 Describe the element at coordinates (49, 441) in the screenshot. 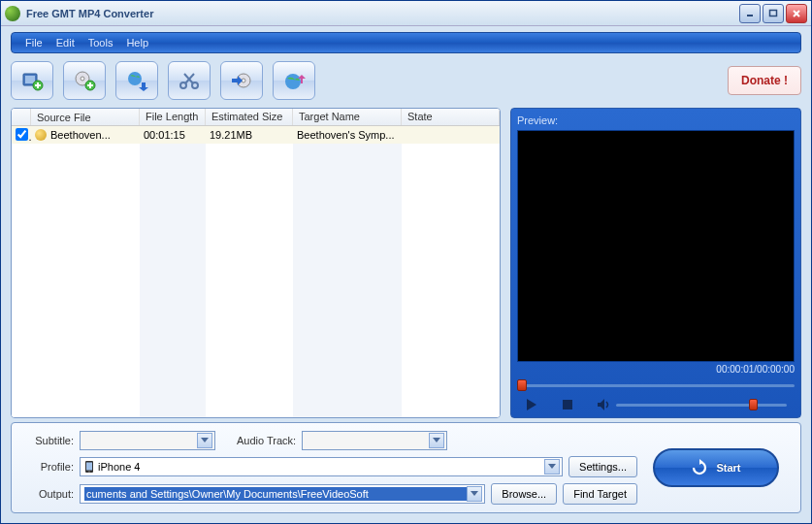

I see `subtitle-label: Subtitle:` at that location.